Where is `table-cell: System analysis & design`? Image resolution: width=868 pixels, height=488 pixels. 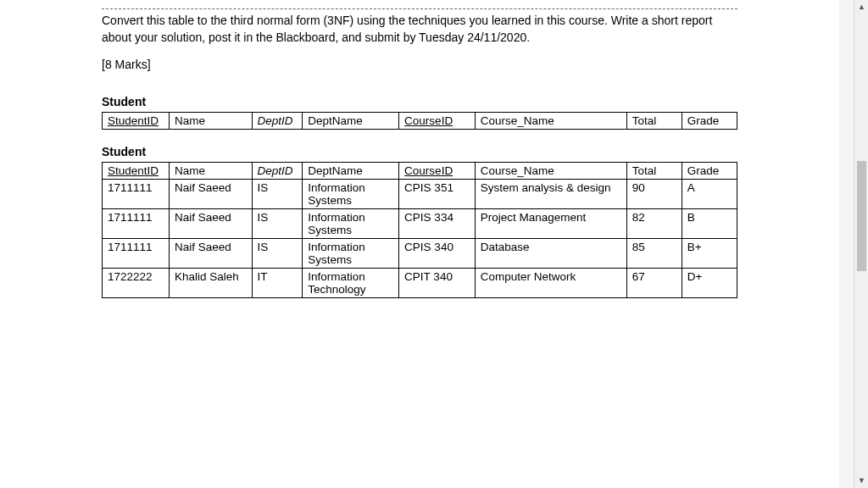 table-cell: System analysis & design is located at coordinates (551, 195).